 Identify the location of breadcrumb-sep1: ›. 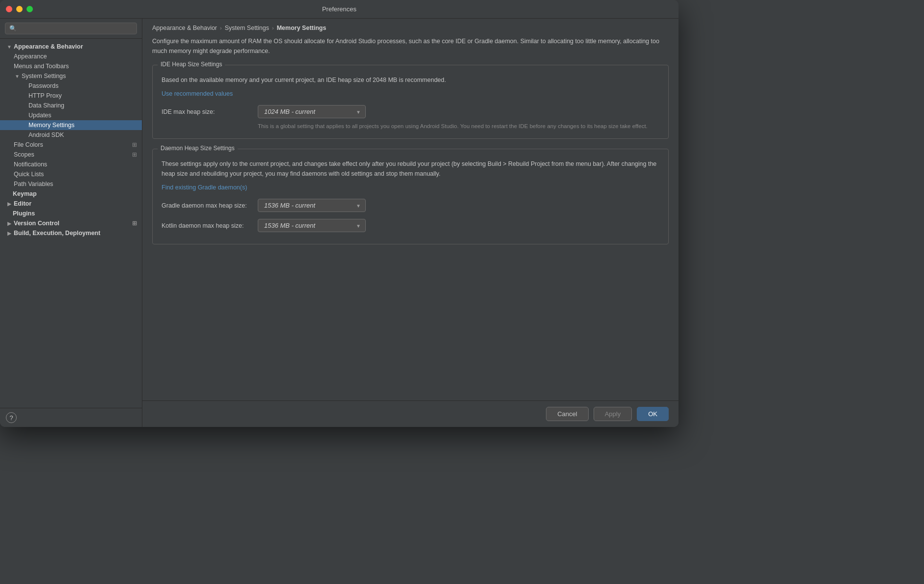
(221, 28).